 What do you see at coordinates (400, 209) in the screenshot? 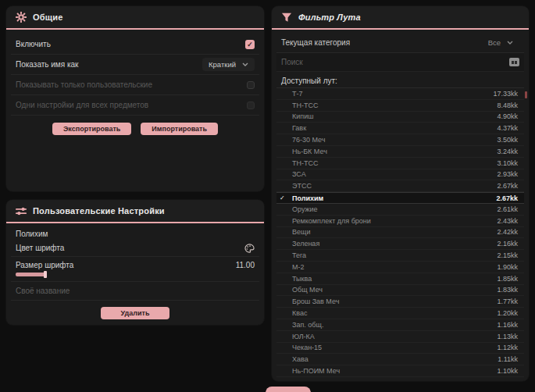
I see `loot-item-row: ✓ Оружие 2.61kk` at bounding box center [400, 209].